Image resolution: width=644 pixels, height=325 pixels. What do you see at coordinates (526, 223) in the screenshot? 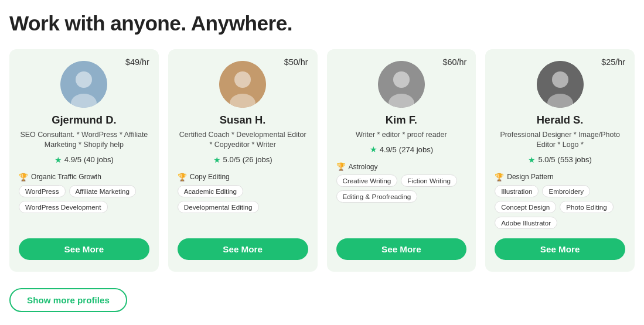
I see `skill-tag: Adobe Illustrator` at bounding box center [526, 223].